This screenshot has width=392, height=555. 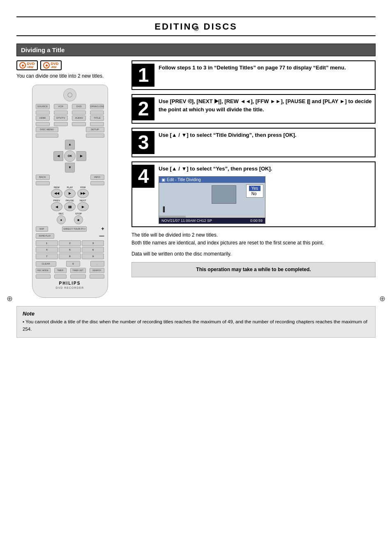 What do you see at coordinates (97, 177) in the screenshot?
I see `info-button: INFO` at bounding box center [97, 177].